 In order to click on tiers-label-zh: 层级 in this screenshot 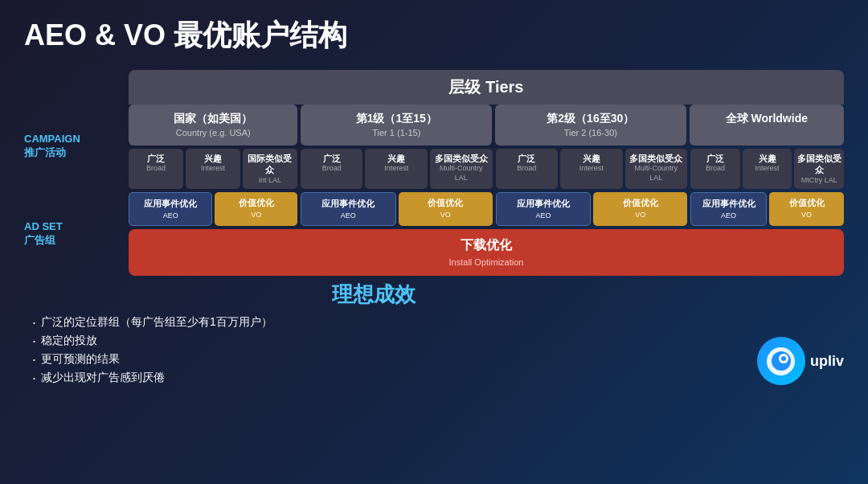, I will do `click(465, 87)`.